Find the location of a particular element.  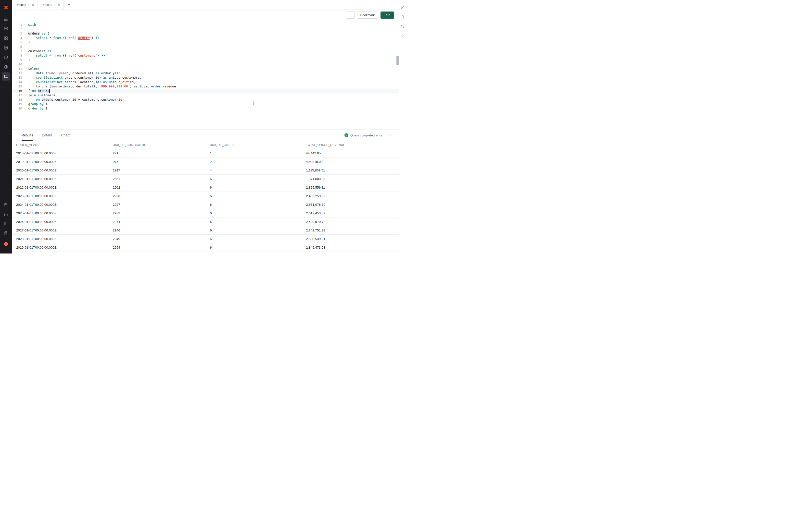

workspace-icon is located at coordinates (6, 76).